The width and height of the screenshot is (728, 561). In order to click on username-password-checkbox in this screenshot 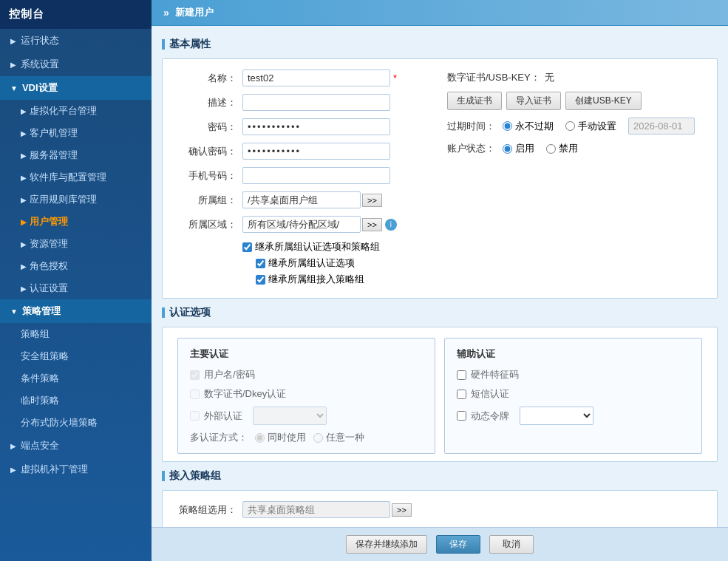, I will do `click(195, 375)`.